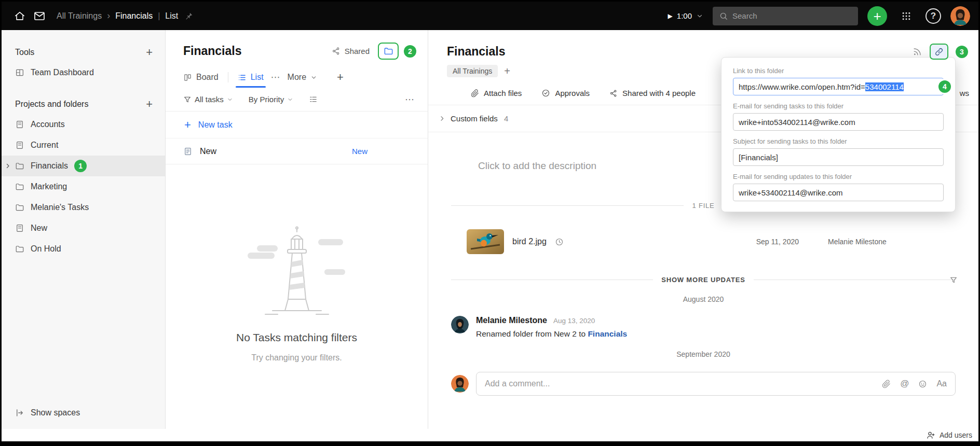 Image resolution: width=980 pixels, height=446 pixels. What do you see at coordinates (228, 77) in the screenshot?
I see `tabs-divider` at bounding box center [228, 77].